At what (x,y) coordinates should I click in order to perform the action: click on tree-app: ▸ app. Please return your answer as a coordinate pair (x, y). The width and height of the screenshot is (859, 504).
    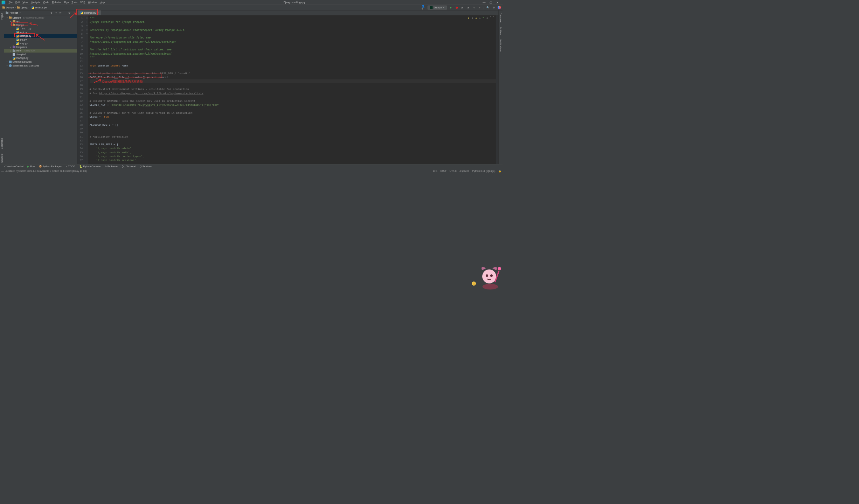
    Looking at the image, I should click on (41, 22).